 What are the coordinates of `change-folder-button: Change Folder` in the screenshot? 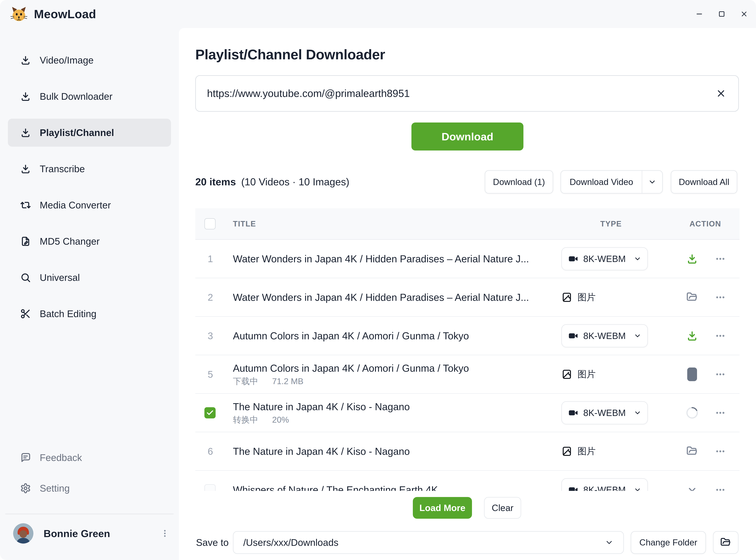 It's located at (668, 542).